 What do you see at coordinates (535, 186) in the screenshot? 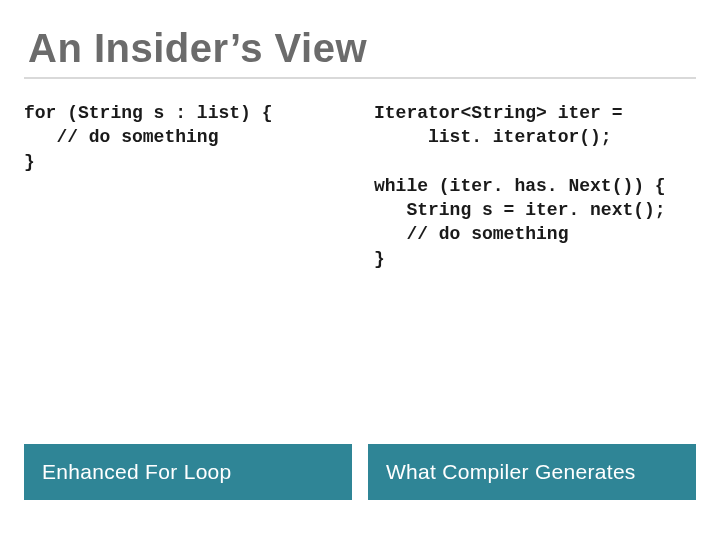
I see `right-column: Iterator<String> iter = list. iterator()…` at bounding box center [535, 186].